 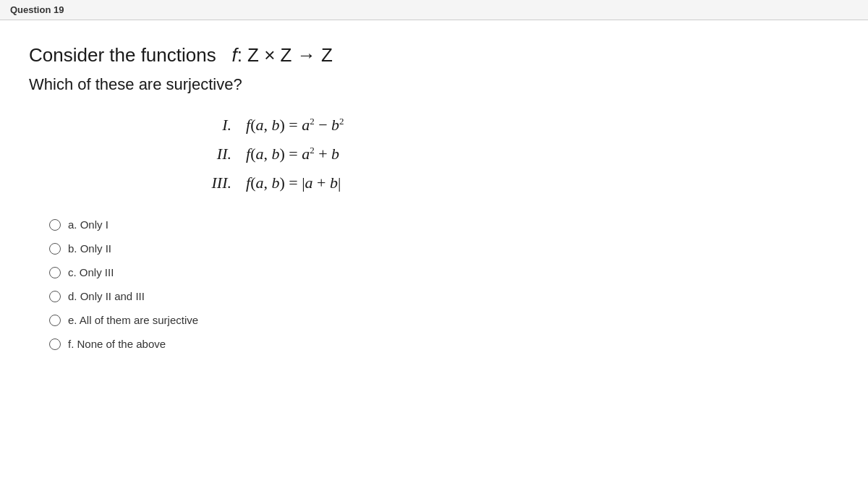 I want to click on question-subtitle: Which of these are surjective?, so click(x=434, y=85).